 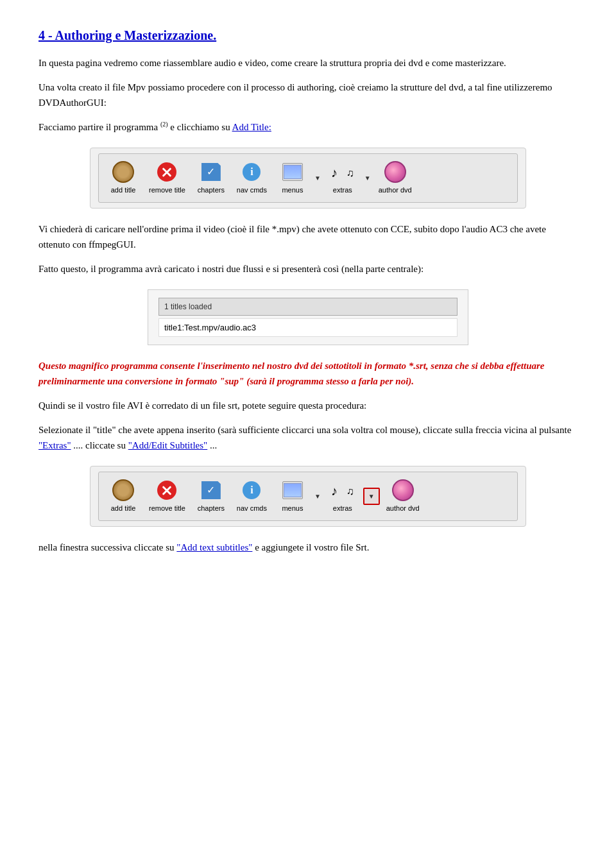 I want to click on extras-icon-2: ♪ ♫, so click(x=343, y=490).